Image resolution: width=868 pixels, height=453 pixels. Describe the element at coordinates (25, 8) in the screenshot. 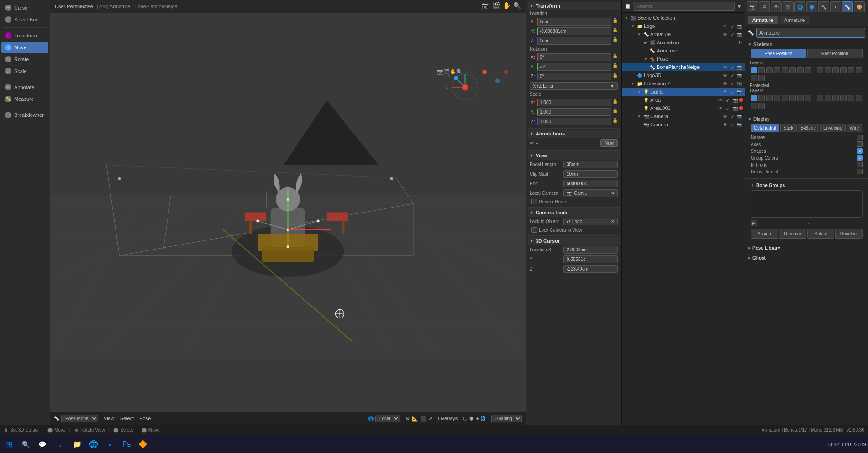

I see `toolbar-cursor: ✛ Cursor` at that location.